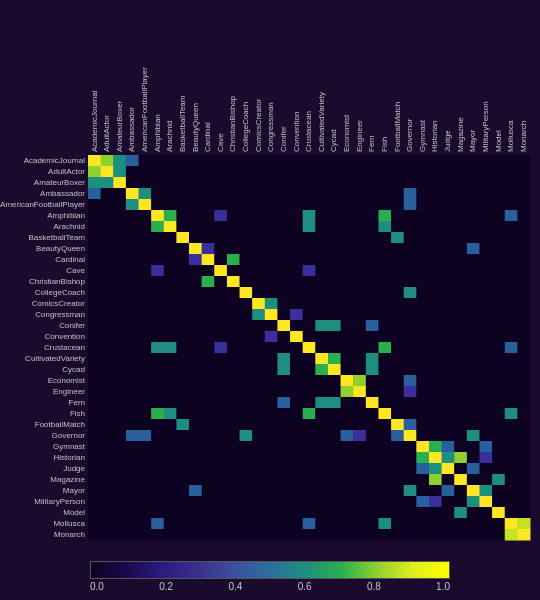 This screenshot has height=600, width=540. I want to click on colorbar-label-5: 1.0, so click(443, 586).